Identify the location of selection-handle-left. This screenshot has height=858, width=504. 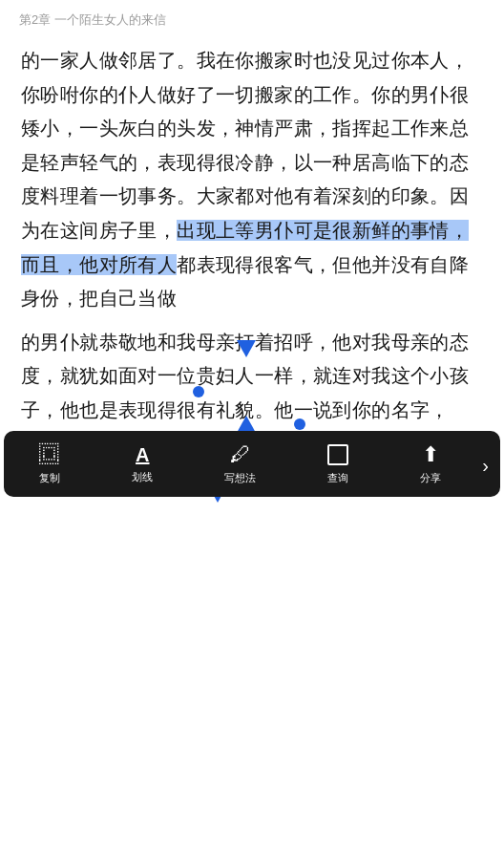
(199, 392).